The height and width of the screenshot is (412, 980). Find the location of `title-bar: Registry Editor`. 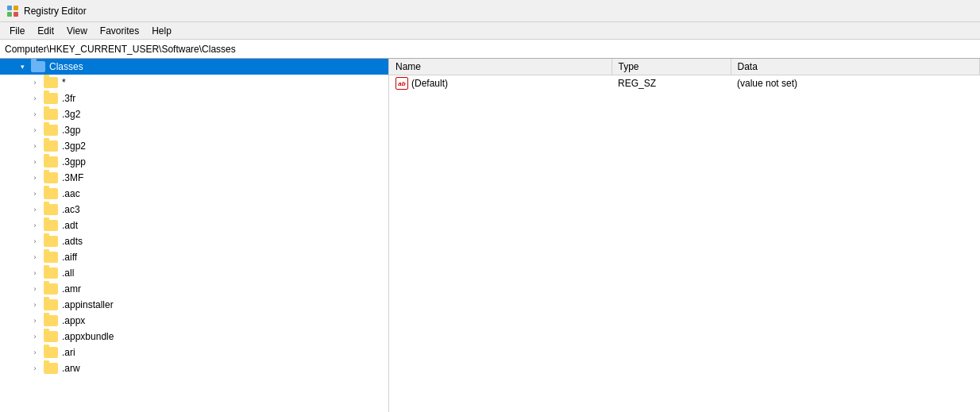

title-bar: Registry Editor is located at coordinates (490, 11).